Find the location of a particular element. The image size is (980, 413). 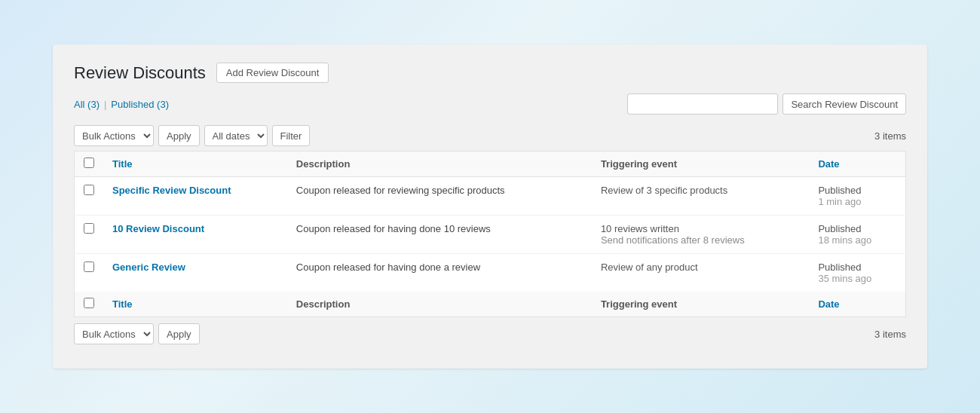

filter-links: All (3) | Published (3) is located at coordinates (121, 104).